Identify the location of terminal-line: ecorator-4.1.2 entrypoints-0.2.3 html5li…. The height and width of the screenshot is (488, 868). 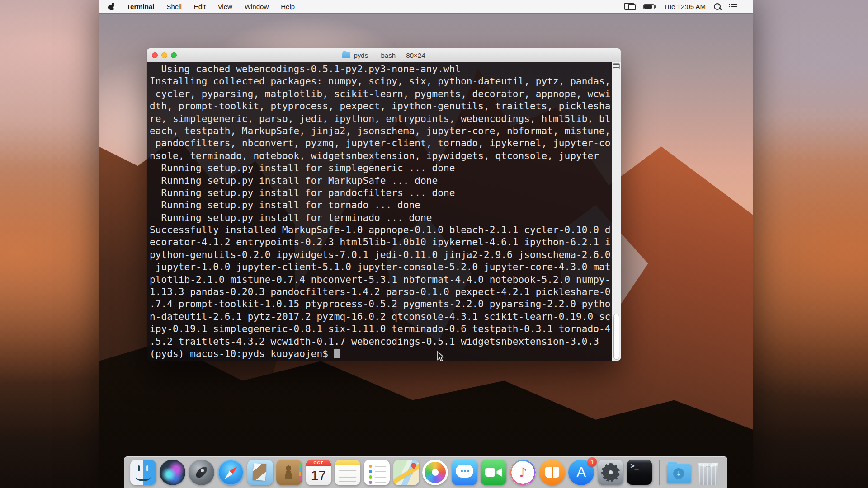
(380, 242).